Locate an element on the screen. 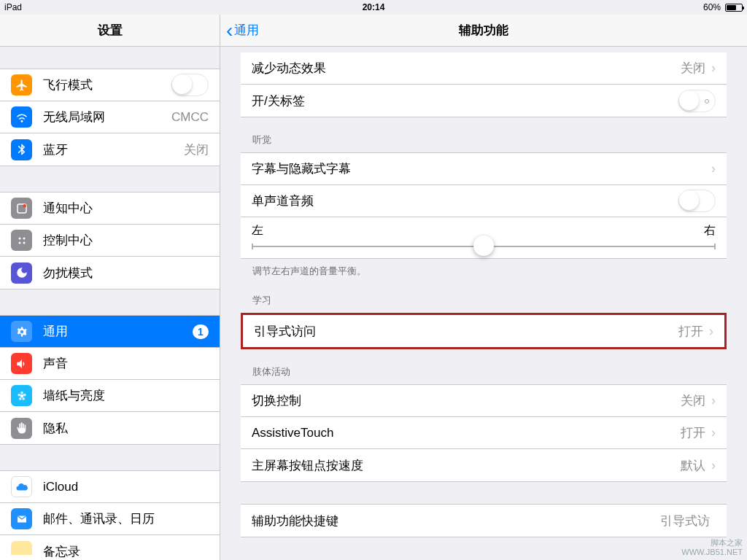 Image resolution: width=747 pixels, height=560 pixels. device-label: iPad is located at coordinates (13, 7).